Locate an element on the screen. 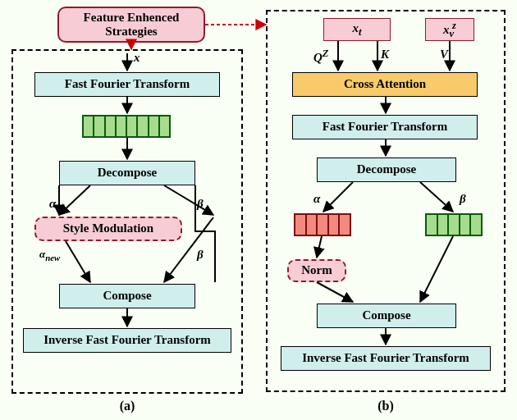 Image resolution: width=517 pixels, height=420 pixels. left-alpha-new: αnew is located at coordinates (49, 255).